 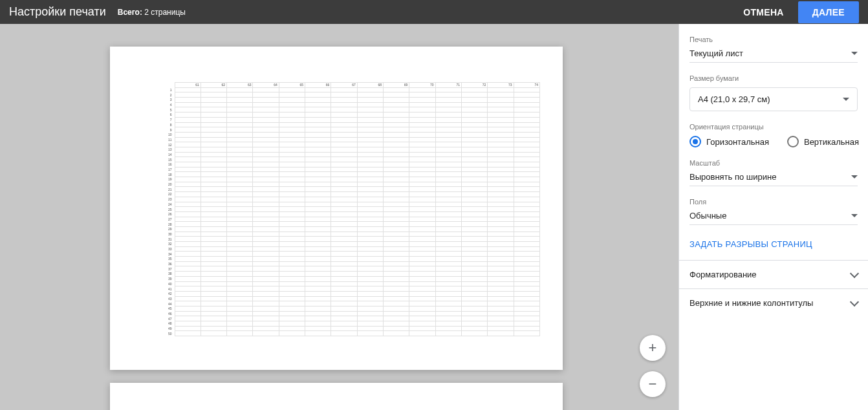 I want to click on margins-label: Поля, so click(x=774, y=202).